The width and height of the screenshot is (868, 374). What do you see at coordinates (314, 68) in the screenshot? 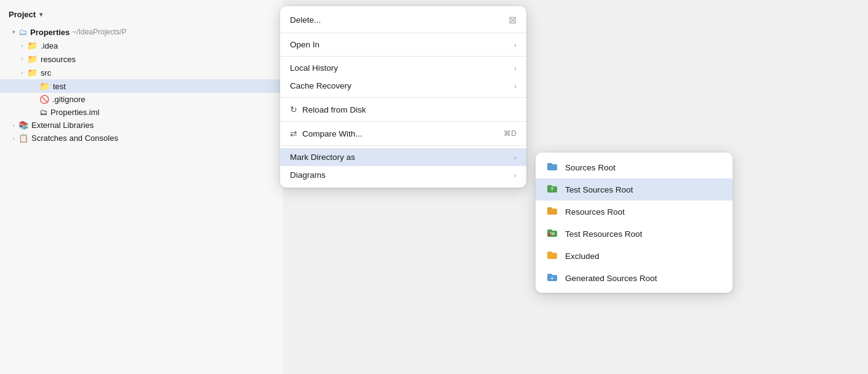
I see `local-history-label: Local History` at bounding box center [314, 68].